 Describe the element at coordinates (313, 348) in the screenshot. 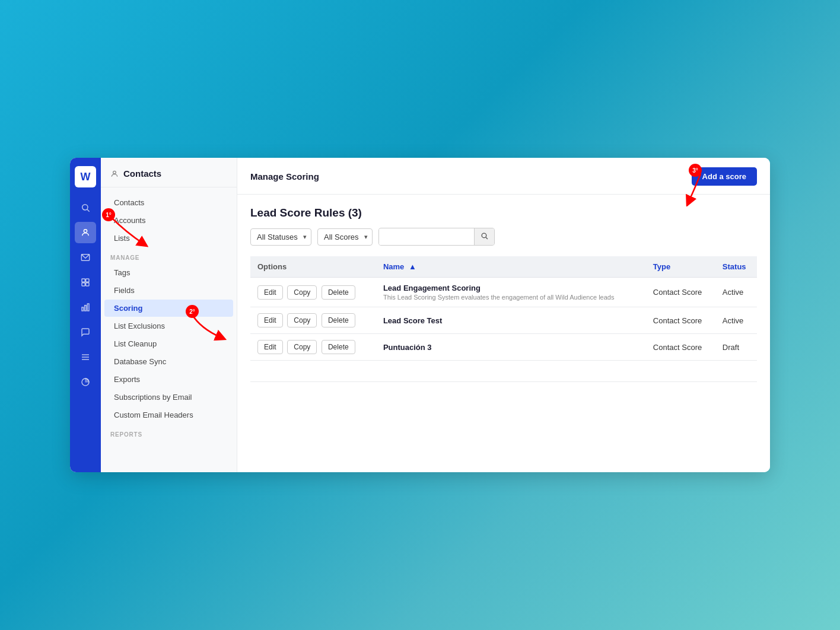

I see `row3-actions: Edit Copy Delete` at that location.